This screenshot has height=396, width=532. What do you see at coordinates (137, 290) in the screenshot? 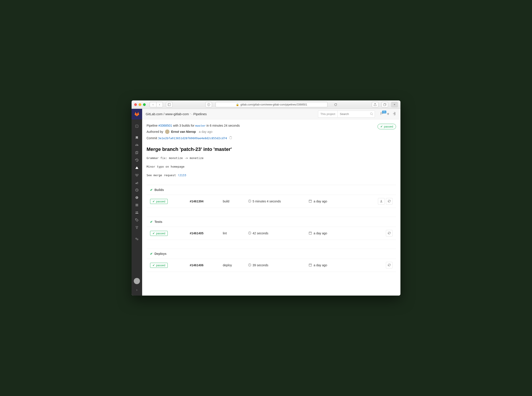
I see `sidebar-expand-button: ›` at bounding box center [137, 290].